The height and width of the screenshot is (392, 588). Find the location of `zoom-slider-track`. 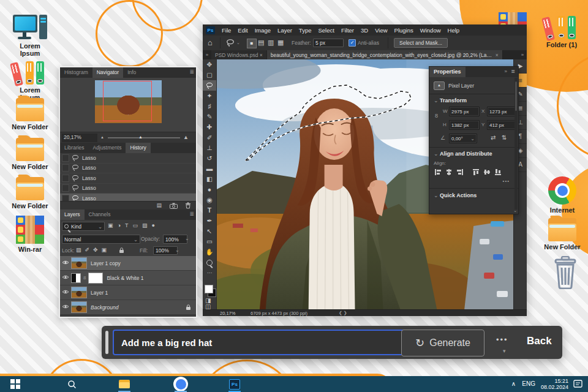

zoom-slider-track is located at coordinates (144, 138).